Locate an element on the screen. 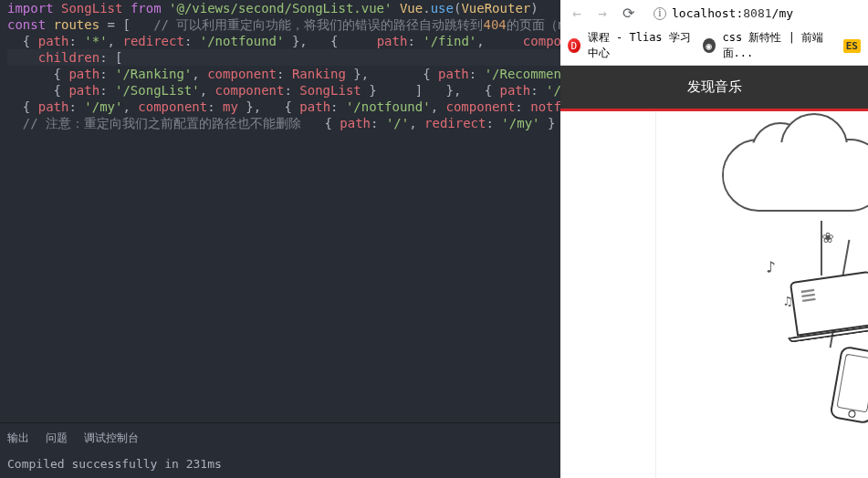 The image size is (868, 478). code-line: { path: '/SongList', component: SongList… is located at coordinates (192, 90).